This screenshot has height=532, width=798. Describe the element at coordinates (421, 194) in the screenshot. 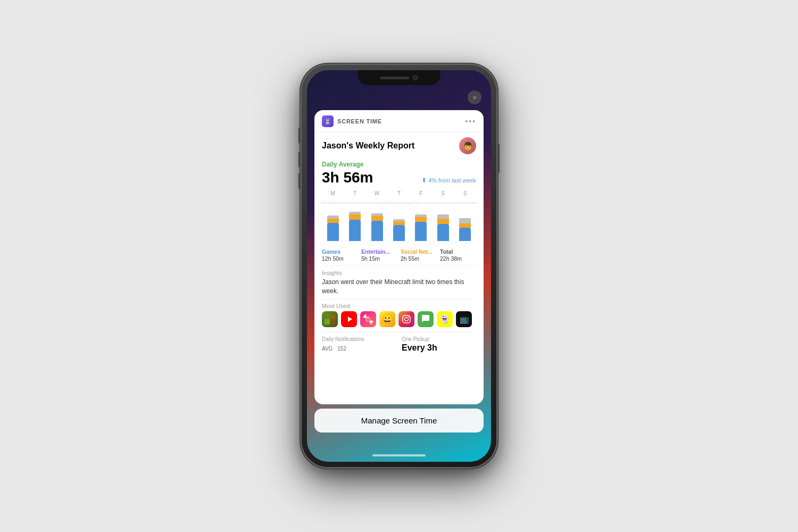

I see `day-F: F` at that location.